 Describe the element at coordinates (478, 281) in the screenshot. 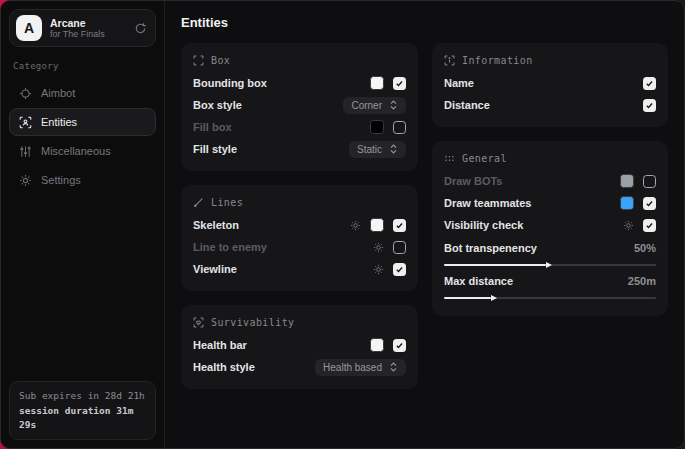

I see `setting-label: Max distance` at that location.